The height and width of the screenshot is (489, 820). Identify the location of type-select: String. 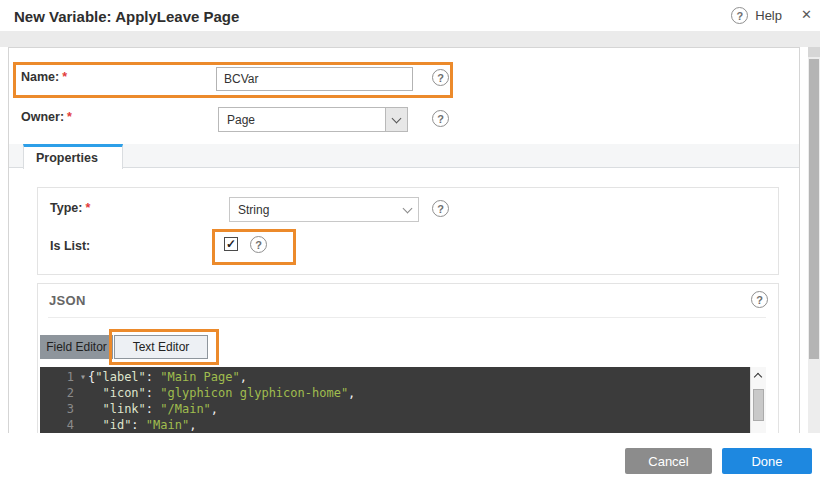
(324, 210).